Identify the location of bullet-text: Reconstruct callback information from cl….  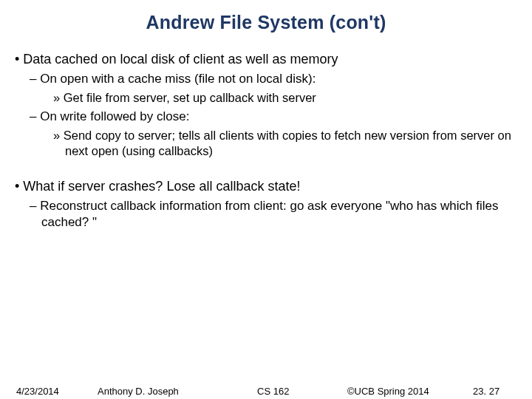
(269, 214).